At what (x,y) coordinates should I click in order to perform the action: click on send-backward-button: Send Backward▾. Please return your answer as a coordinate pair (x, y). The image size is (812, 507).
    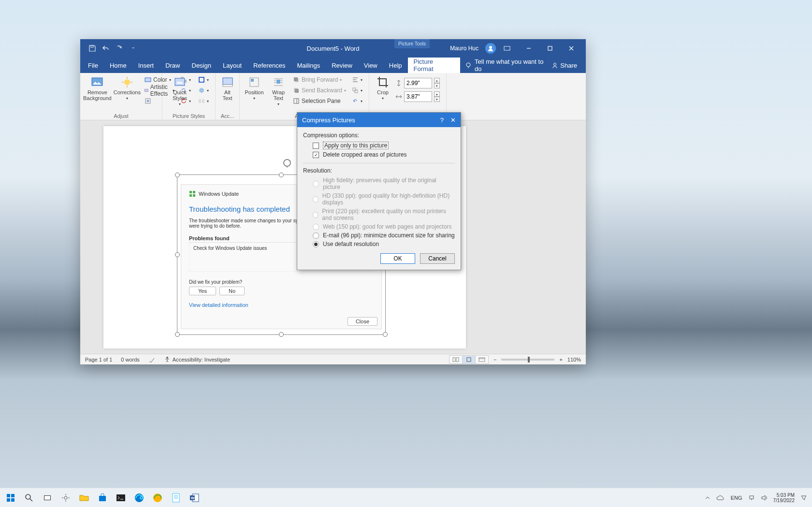
    Looking at the image, I should click on (319, 90).